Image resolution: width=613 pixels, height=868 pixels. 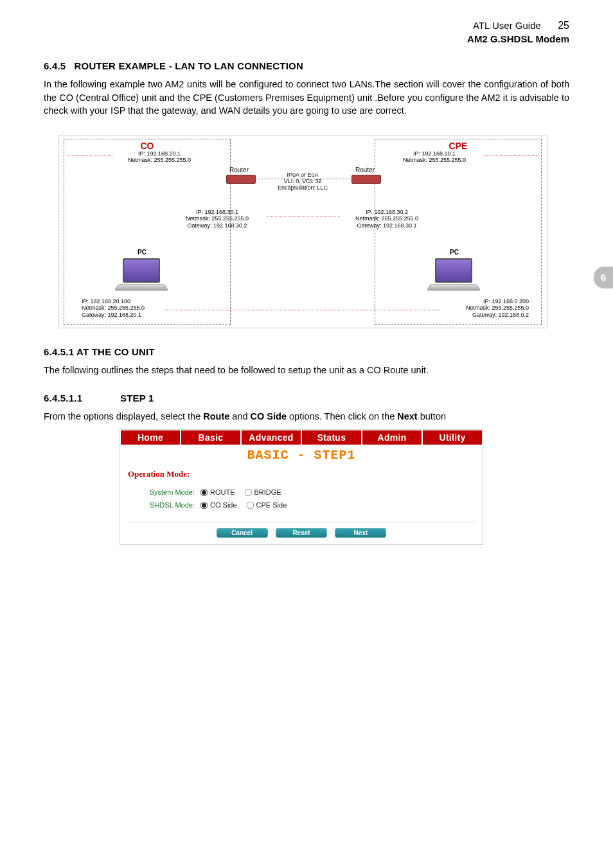 What do you see at coordinates (306, 416) in the screenshot?
I see `section-64511-para: From the options displayed, select the R…` at bounding box center [306, 416].